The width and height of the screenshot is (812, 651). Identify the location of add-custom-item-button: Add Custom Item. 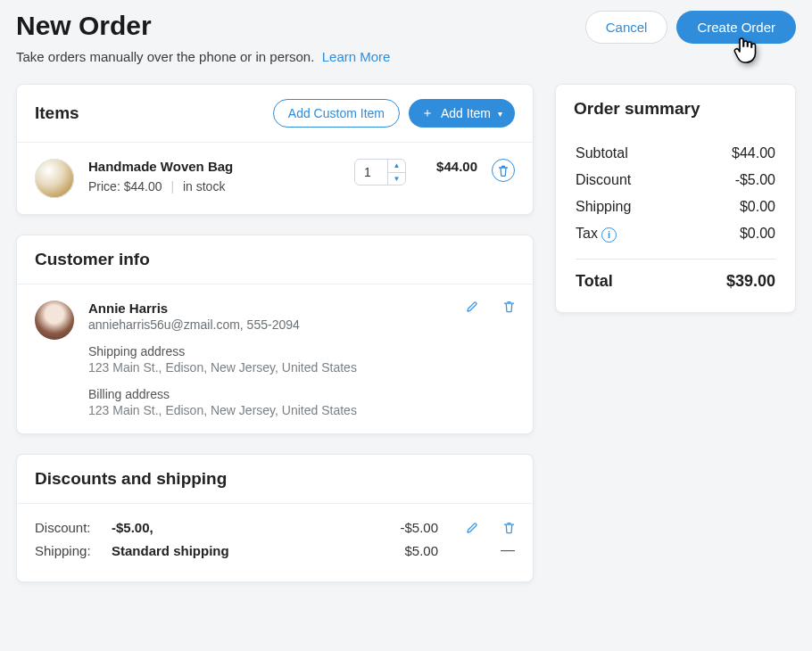
(336, 113).